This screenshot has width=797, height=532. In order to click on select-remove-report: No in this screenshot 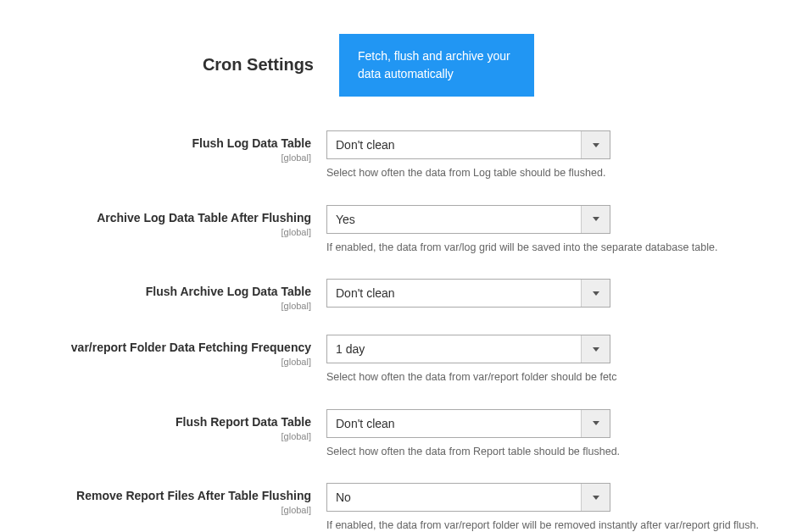, I will do `click(468, 497)`.